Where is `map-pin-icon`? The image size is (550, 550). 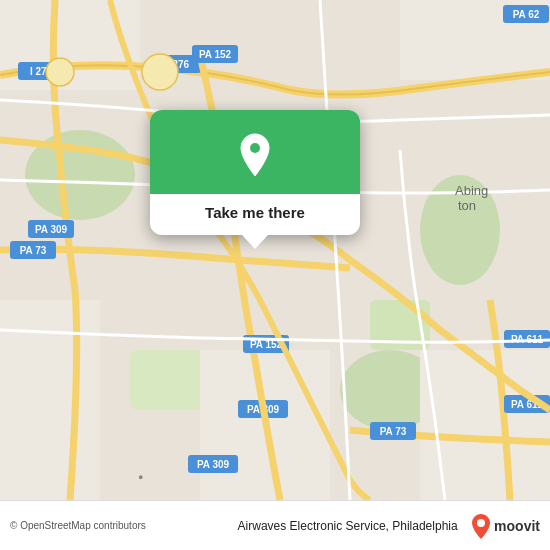
map-pin-icon is located at coordinates (255, 154).